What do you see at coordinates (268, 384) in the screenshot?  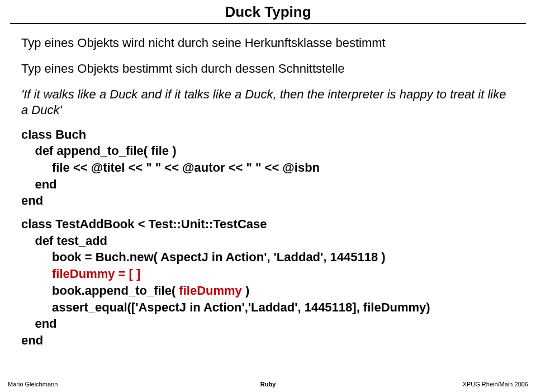 I see `footer: Mario Gleichmann Ruby XPUG Rhein/Main 20…` at bounding box center [268, 384].